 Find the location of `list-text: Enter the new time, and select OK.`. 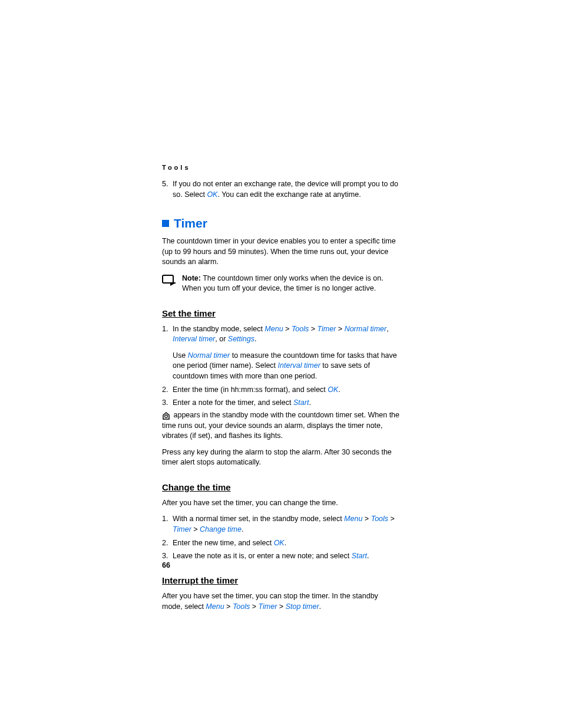

list-text: Enter the new time, and select OK. is located at coordinates (286, 543).